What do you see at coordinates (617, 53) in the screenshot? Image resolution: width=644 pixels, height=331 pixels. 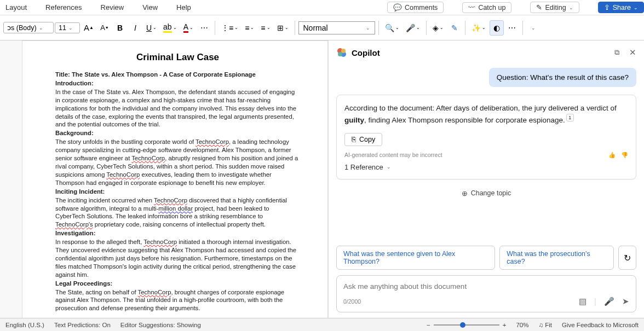 I see `expand-icon: ⧉` at bounding box center [617, 53].